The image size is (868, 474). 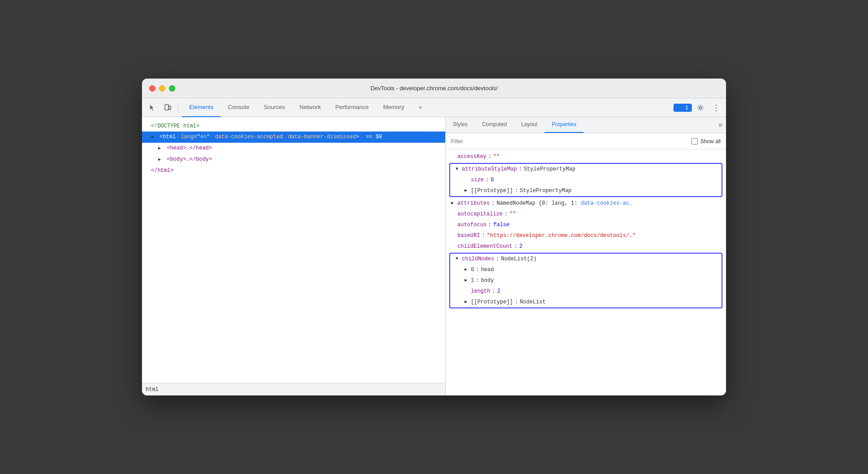 What do you see at coordinates (162, 88) in the screenshot?
I see `minimize-button` at bounding box center [162, 88].